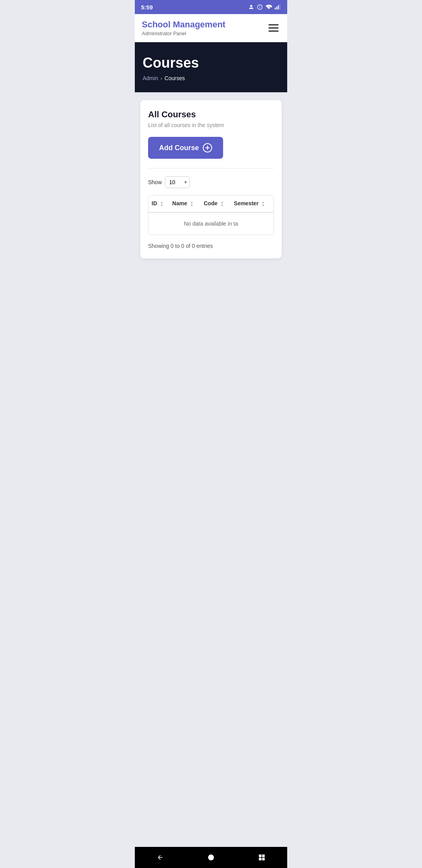  I want to click on status-icons, so click(265, 7).